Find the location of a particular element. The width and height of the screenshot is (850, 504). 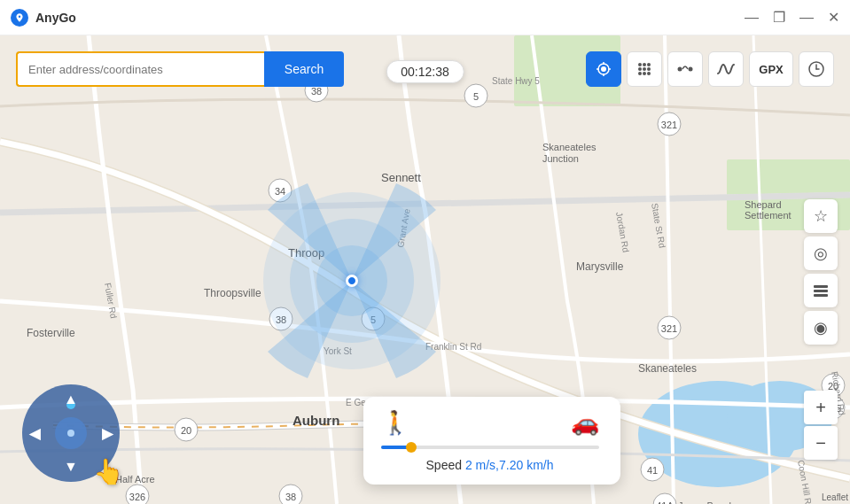

speed-value: 2 m/s,7.20 km/h is located at coordinates (510, 465).